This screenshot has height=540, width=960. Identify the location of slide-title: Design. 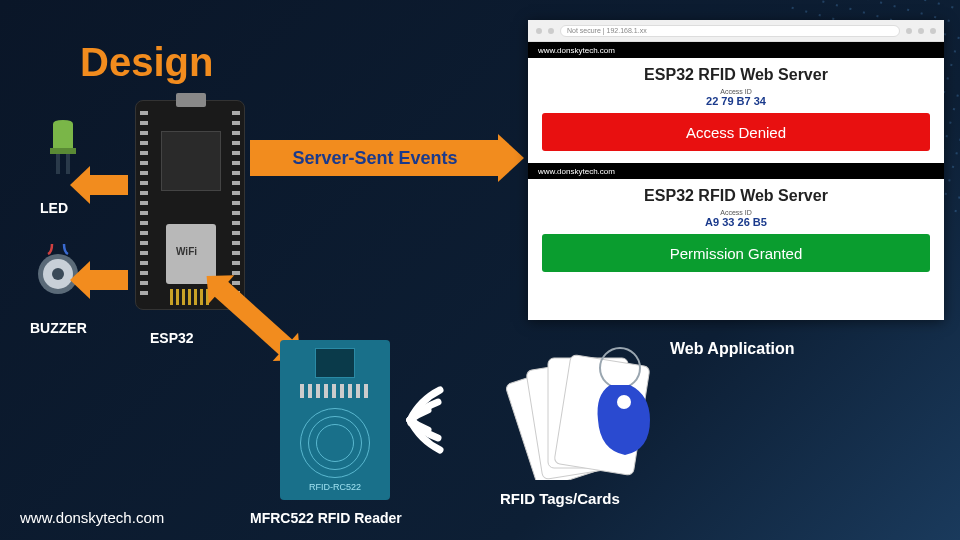
(146, 62).